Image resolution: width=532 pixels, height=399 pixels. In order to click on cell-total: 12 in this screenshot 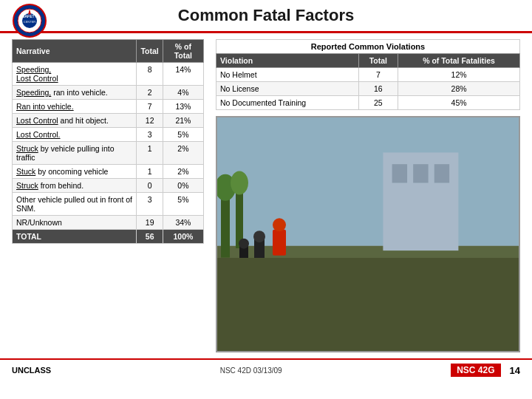, I will do `click(149, 121)`.